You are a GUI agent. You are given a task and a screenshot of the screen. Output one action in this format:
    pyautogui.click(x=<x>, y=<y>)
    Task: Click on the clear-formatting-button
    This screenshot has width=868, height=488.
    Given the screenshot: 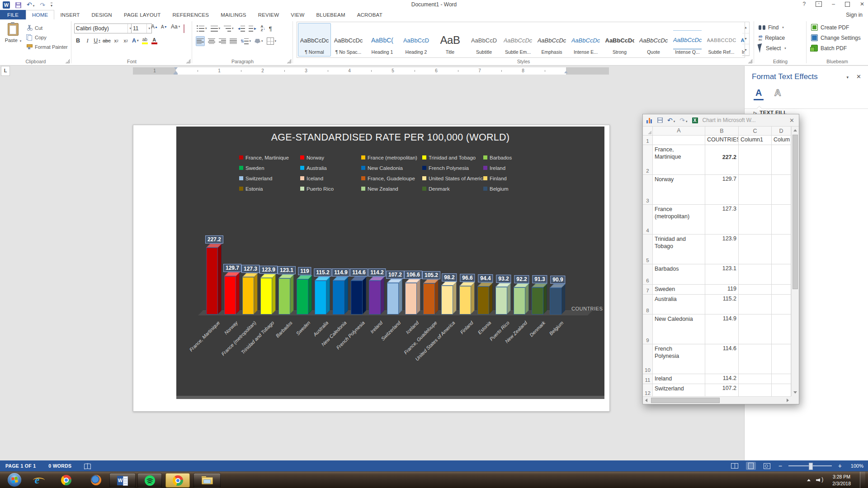 What is the action you would take?
    pyautogui.click(x=184, y=29)
    